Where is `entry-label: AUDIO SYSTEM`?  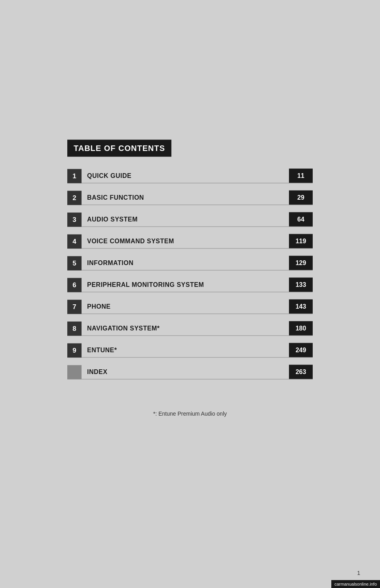
entry-label: AUDIO SYSTEM is located at coordinates (185, 220).